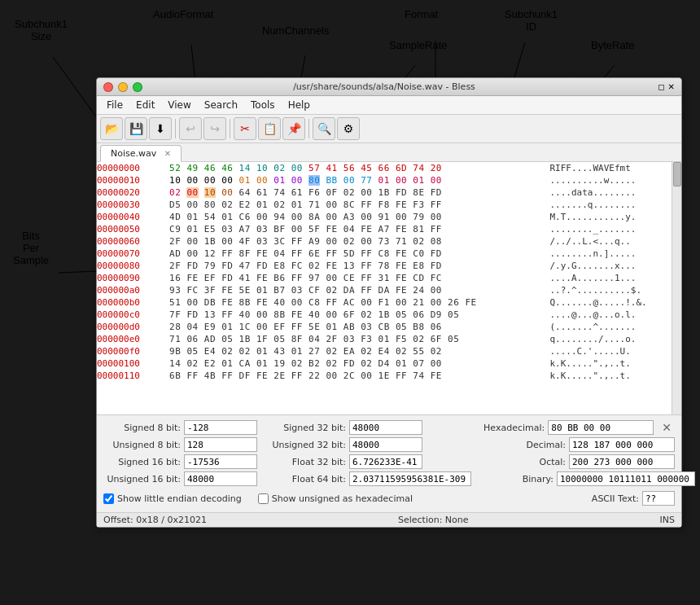  What do you see at coordinates (314, 327) in the screenshot?
I see `hex-byte: 5E` at bounding box center [314, 327].